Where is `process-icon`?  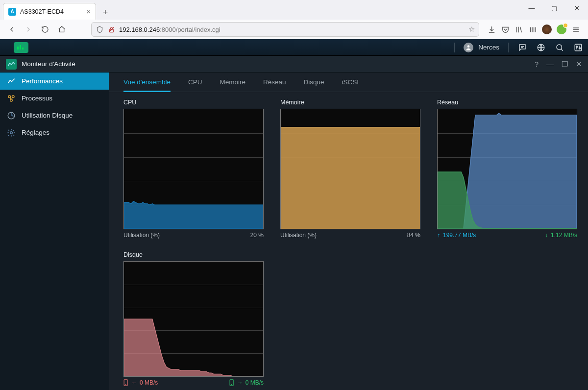
process-icon is located at coordinates (11, 98).